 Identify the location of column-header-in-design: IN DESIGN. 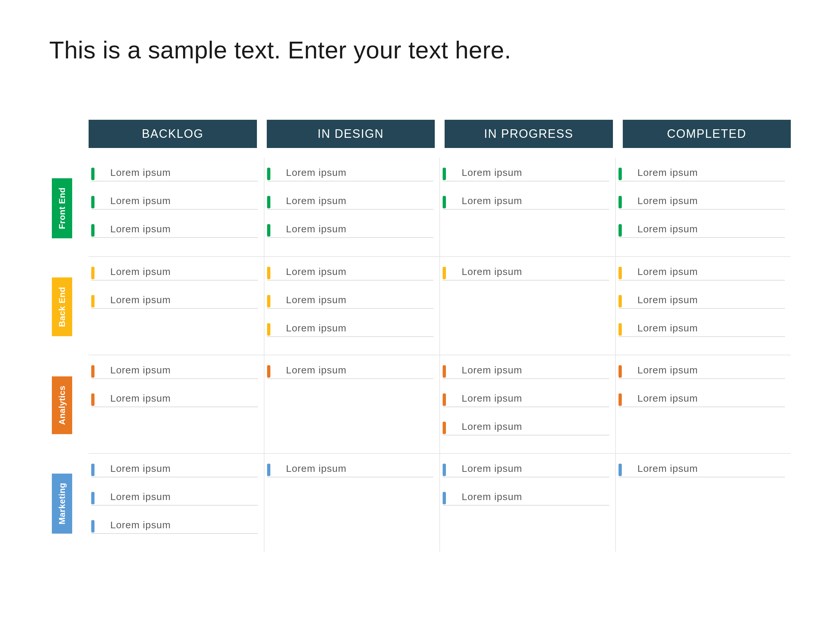
(351, 134).